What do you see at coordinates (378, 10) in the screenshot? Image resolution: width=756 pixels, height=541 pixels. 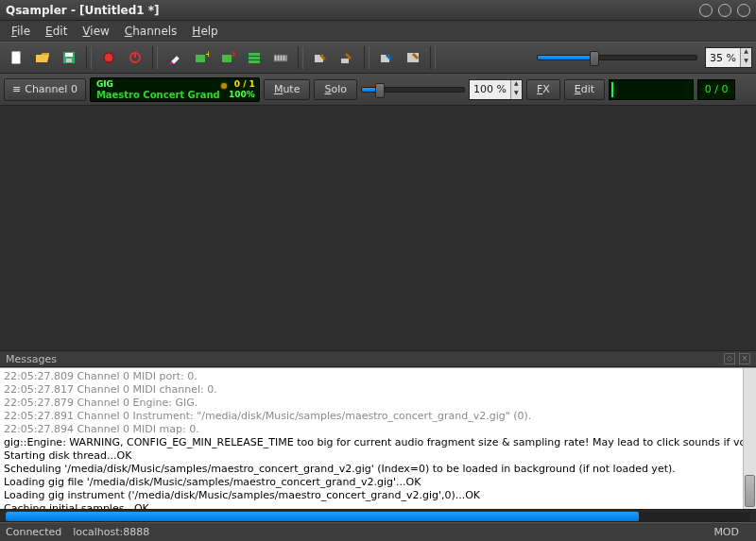 I see `titlebar: Qsampler - [Untitled1 *]` at bounding box center [378, 10].